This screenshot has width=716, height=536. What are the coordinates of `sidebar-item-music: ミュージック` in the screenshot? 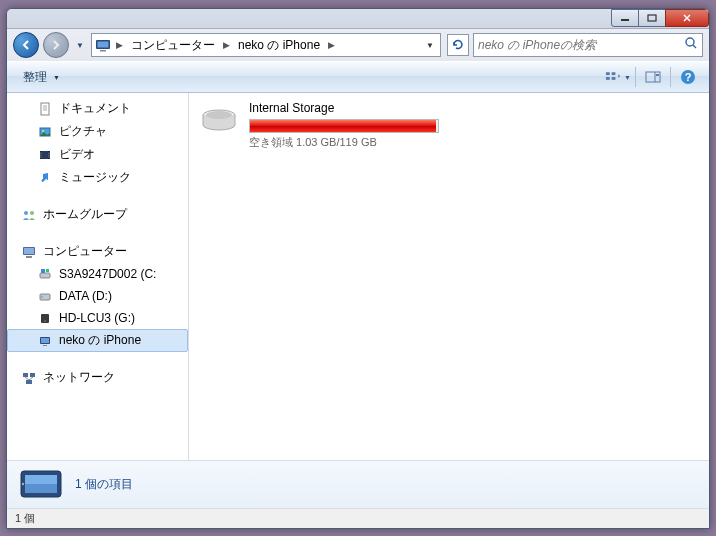 It's located at (98, 178).